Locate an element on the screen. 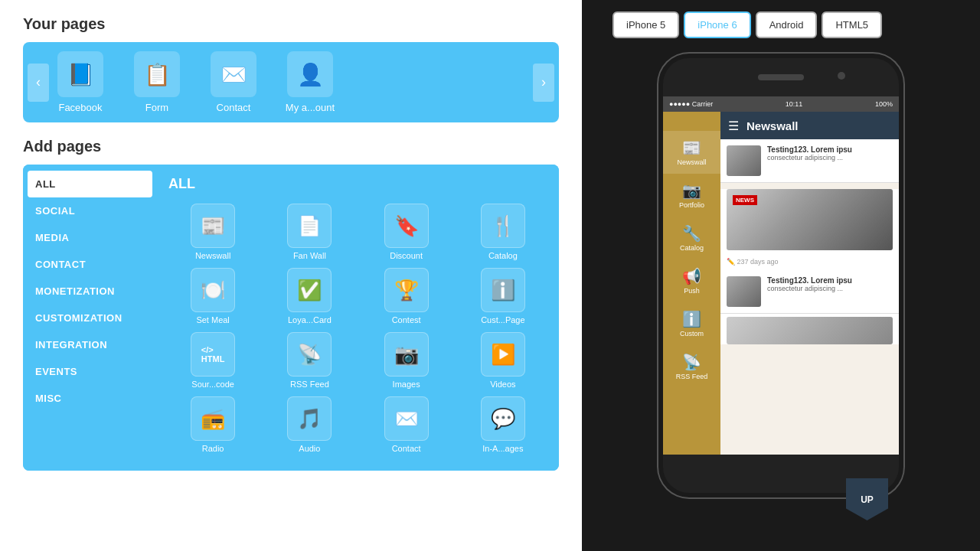 Image resolution: width=980 pixels, height=551 pixels. app-icon-radio: 📻 is located at coordinates (213, 419).